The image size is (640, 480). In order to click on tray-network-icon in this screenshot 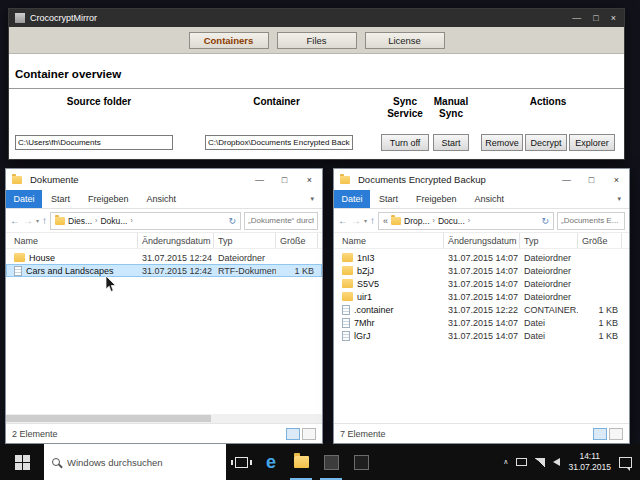, I will do `click(540, 462)`.